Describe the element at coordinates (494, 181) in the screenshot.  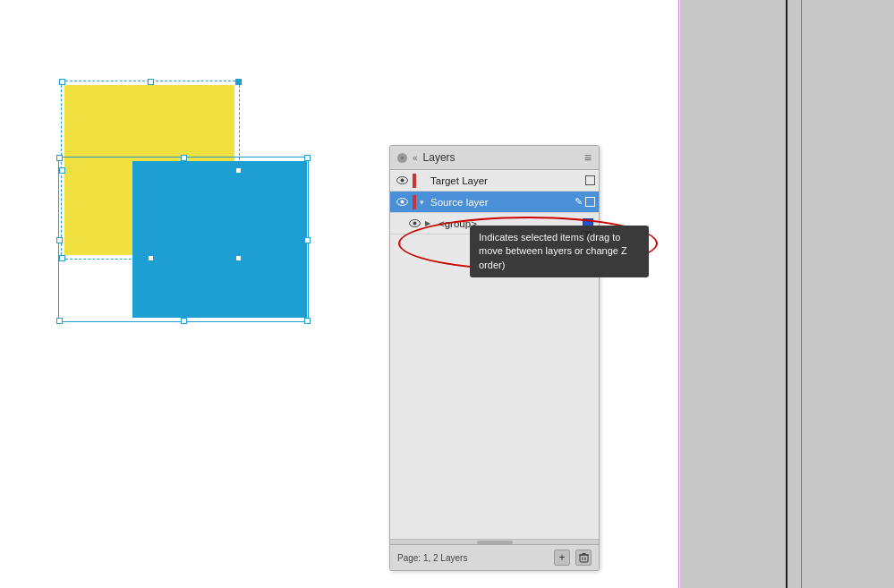
I see `layer-row-target: Target Layer` at that location.